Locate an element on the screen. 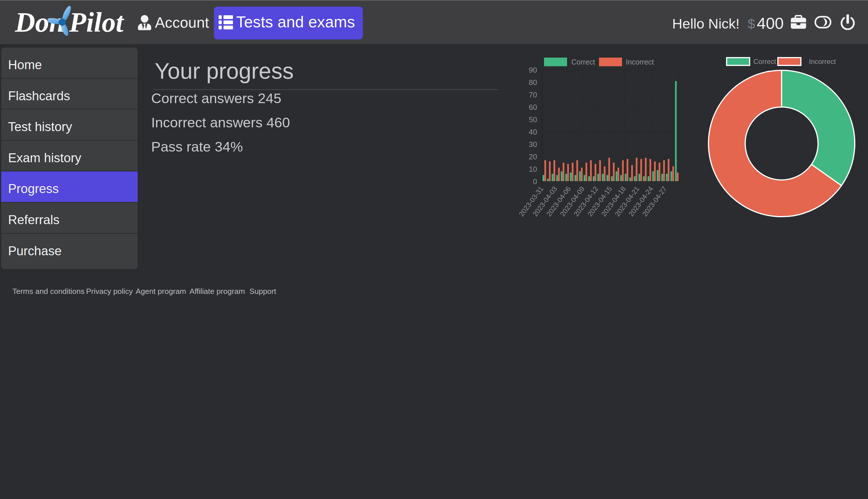 Image resolution: width=868 pixels, height=499 pixels. svg-text: 60 is located at coordinates (533, 107).